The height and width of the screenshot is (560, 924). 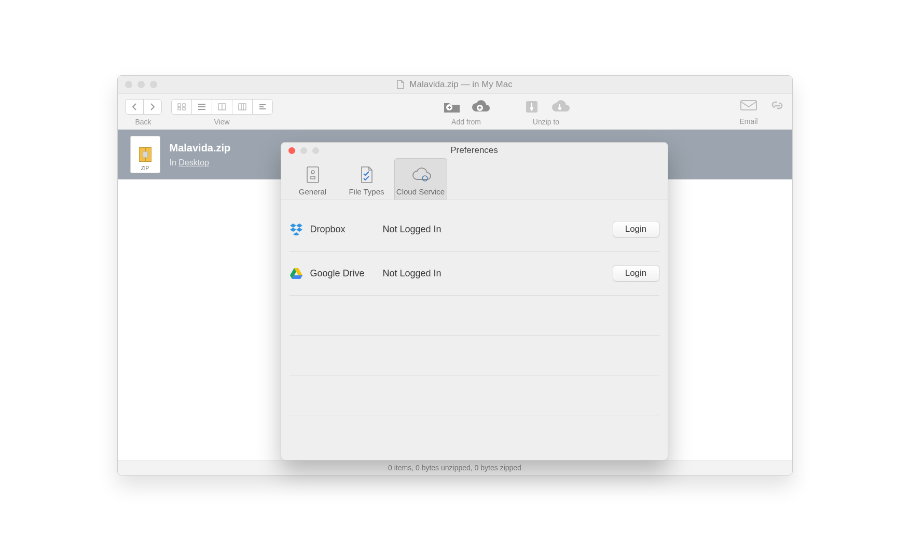 I want to click on view-icons-button, so click(x=182, y=107).